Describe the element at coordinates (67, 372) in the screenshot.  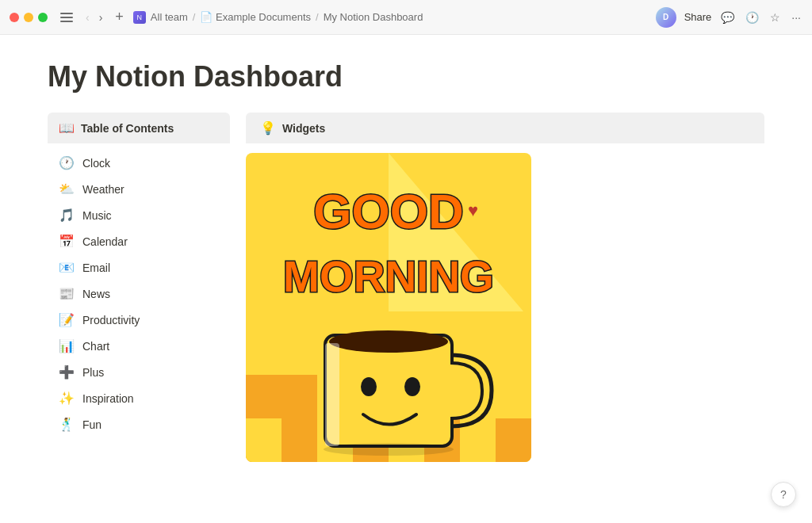
I see `toc-item-icon: ➕` at that location.